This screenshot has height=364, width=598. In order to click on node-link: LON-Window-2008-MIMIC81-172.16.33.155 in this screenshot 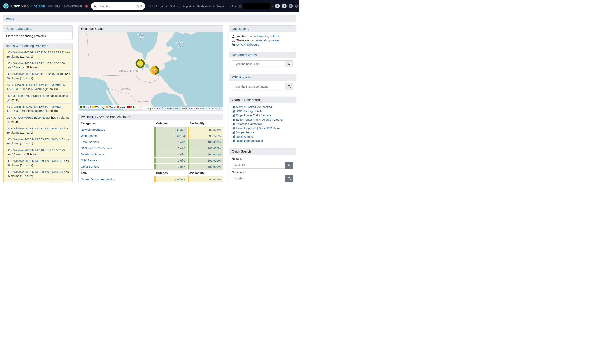, I will do `click(35, 129)`.